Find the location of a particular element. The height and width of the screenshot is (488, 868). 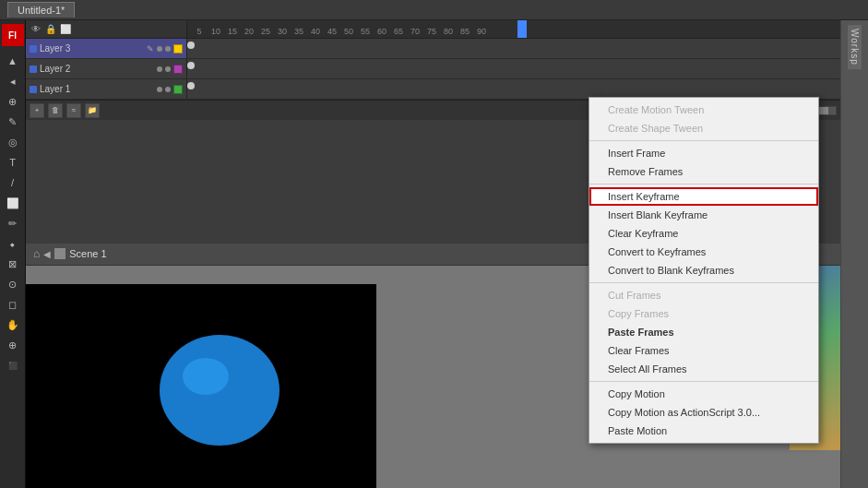

timeline-ruler: 5 10 15 20 25 30 35 40 45 50 55 60 is located at coordinates (514, 30).